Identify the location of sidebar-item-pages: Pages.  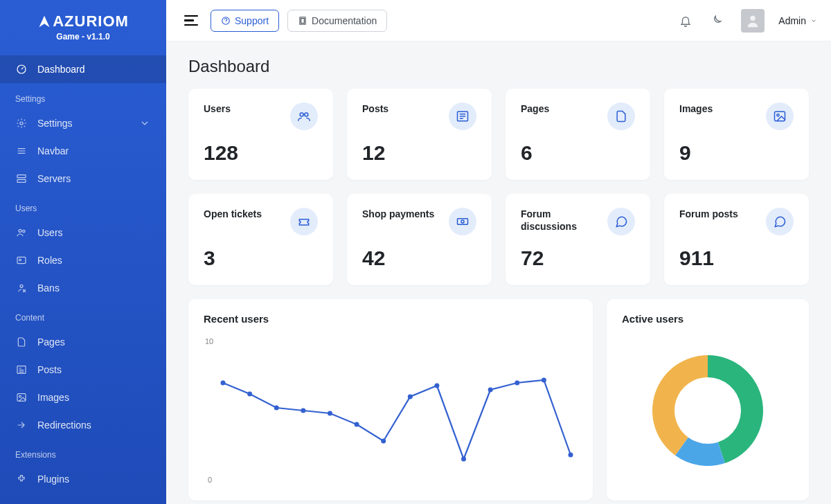
(83, 342).